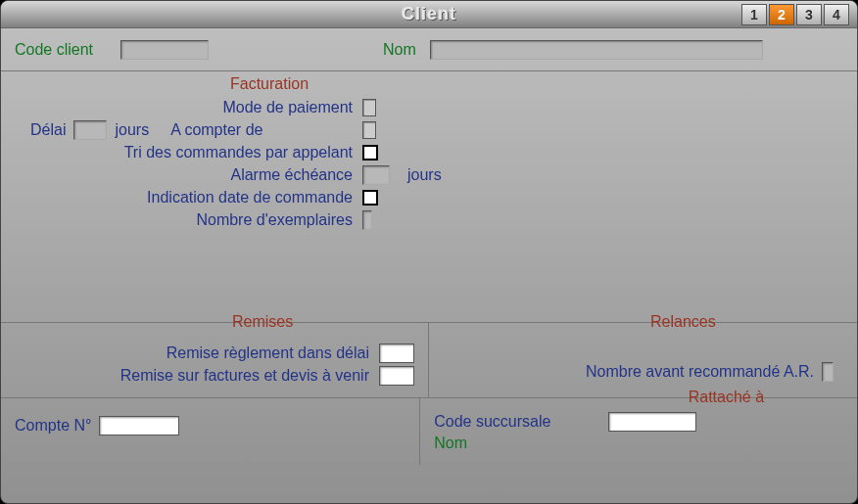  Describe the element at coordinates (782, 15) in the screenshot. I see `tab-2: 2` at that location.